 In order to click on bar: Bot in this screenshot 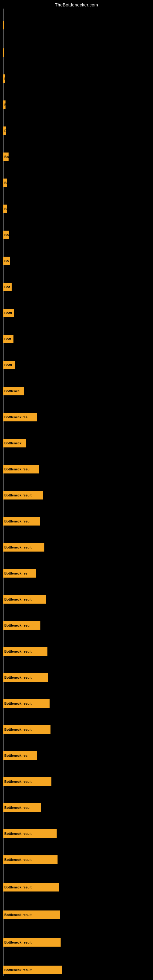, I will do `click(8, 287)`.